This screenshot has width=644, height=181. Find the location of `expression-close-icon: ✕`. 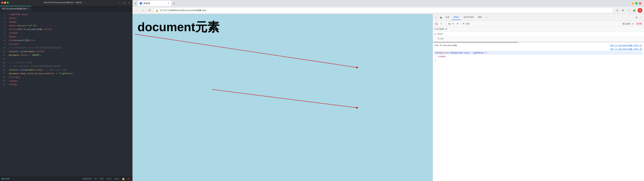

expression-close-icon: ✕ is located at coordinates (435, 34).